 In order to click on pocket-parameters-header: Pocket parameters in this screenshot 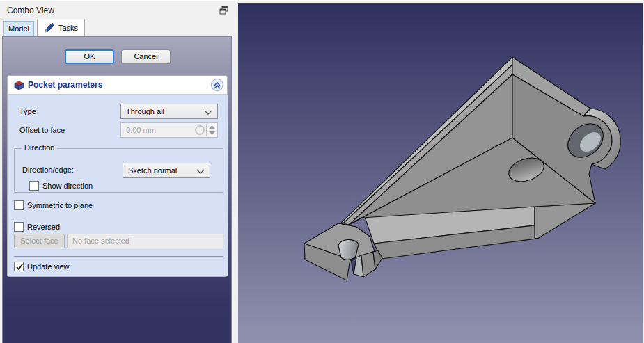, I will do `click(117, 85)`.